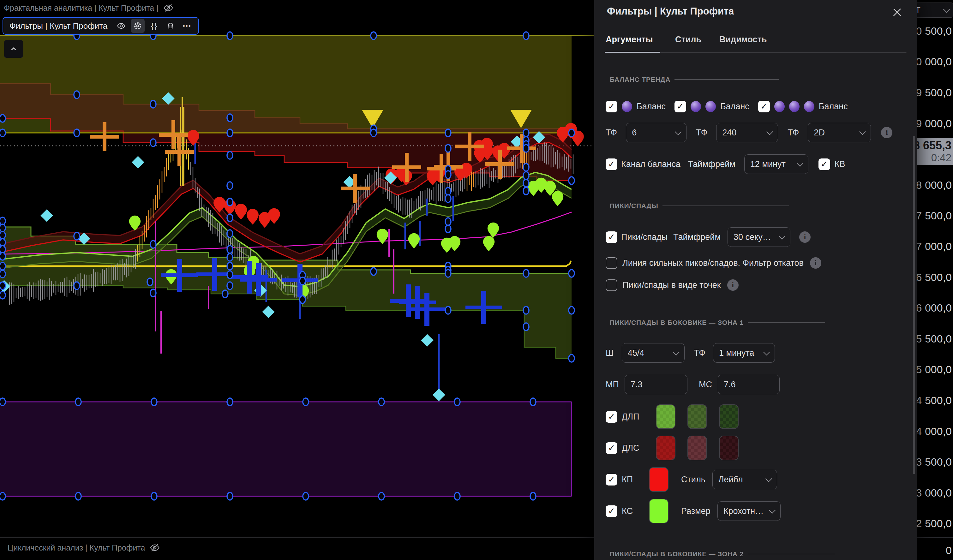  Describe the element at coordinates (631, 511) in the screenshot. I see `ks-label: КС` at that location.